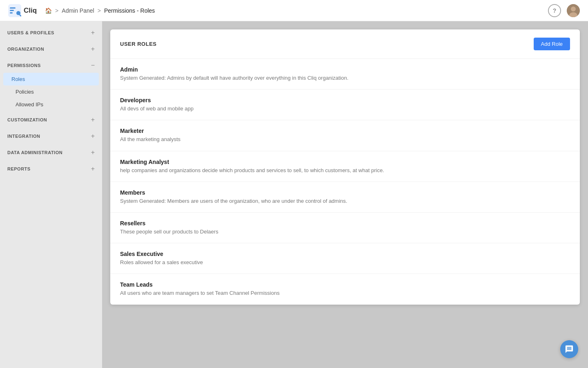 This screenshot has width=588, height=368. Describe the element at coordinates (78, 11) in the screenshot. I see `breadcrumb-admin: Admin Panel` at that location.